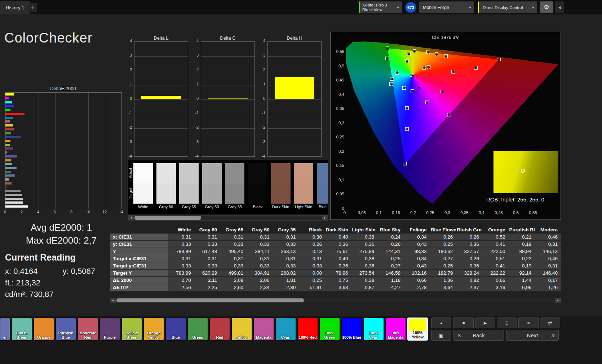  What do you see at coordinates (495, 280) in the screenshot?
I see `table-cell: 0,66` at bounding box center [495, 280].